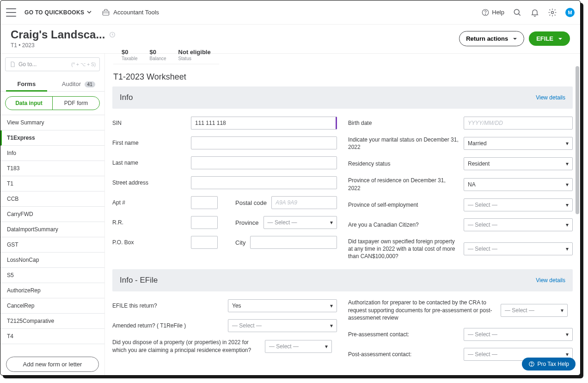  I want to click on prov-self-select: — Select —▾, so click(518, 205).